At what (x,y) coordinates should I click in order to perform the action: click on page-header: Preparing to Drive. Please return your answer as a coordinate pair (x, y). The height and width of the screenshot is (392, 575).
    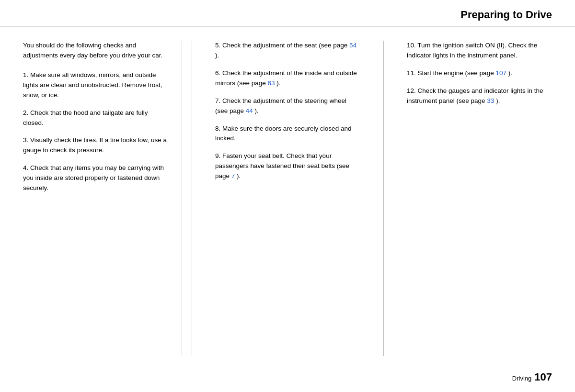
    Looking at the image, I should click on (288, 13).